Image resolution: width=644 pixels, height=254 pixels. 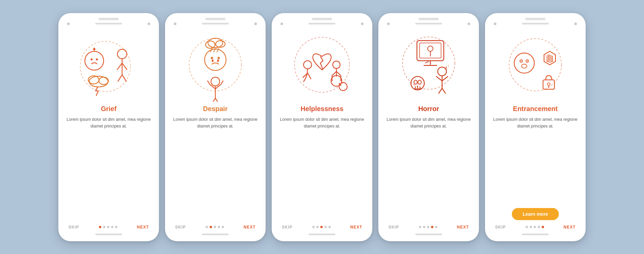 What do you see at coordinates (109, 66) in the screenshot?
I see `grief-illustration` at bounding box center [109, 66].